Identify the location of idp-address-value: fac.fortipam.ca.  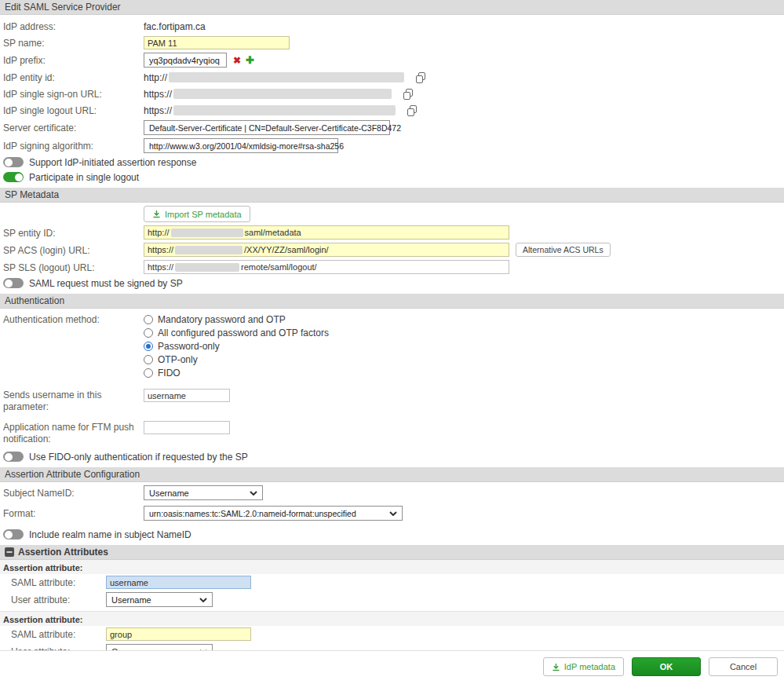
(174, 27).